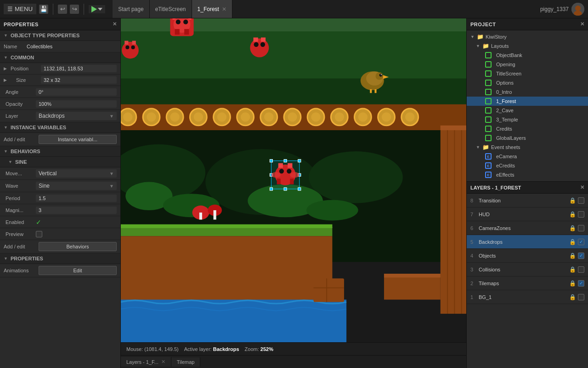 The width and height of the screenshot is (588, 368). What do you see at coordinates (527, 129) in the screenshot?
I see `tree-credits: Credits` at bounding box center [527, 129].